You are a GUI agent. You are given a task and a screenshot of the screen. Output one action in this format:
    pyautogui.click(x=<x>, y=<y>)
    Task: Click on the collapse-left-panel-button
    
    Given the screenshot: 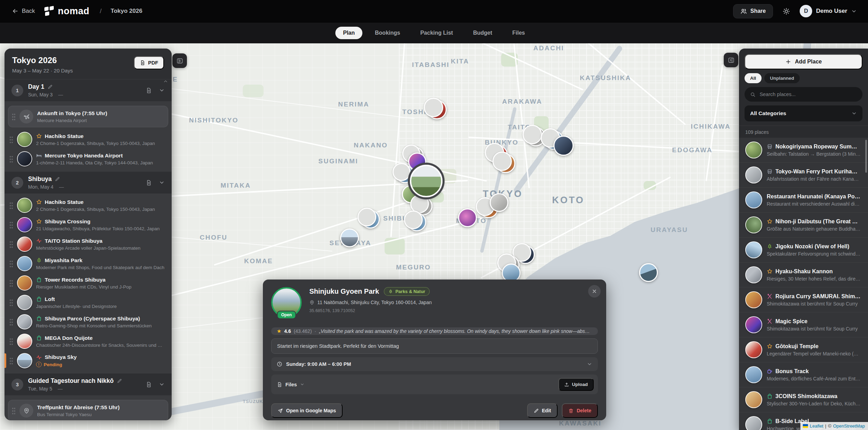 What is the action you would take?
    pyautogui.click(x=180, y=61)
    